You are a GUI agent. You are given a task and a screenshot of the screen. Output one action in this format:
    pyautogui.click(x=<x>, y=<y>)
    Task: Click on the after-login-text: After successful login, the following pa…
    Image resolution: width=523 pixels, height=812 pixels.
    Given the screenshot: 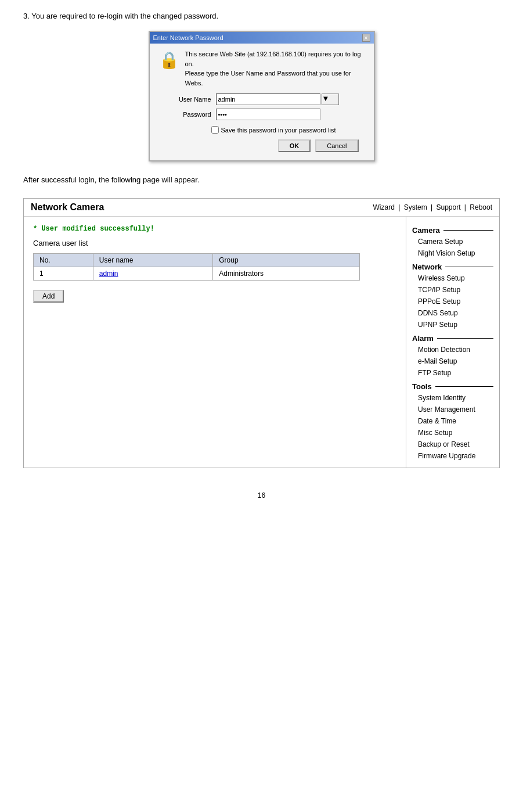 What is the action you would take?
    pyautogui.click(x=261, y=180)
    